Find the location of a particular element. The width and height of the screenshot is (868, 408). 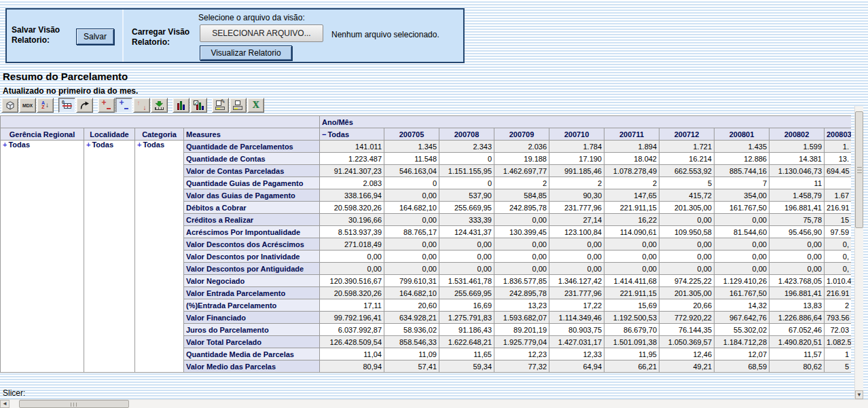

drill-position-icon: + is located at coordinates (124, 106).